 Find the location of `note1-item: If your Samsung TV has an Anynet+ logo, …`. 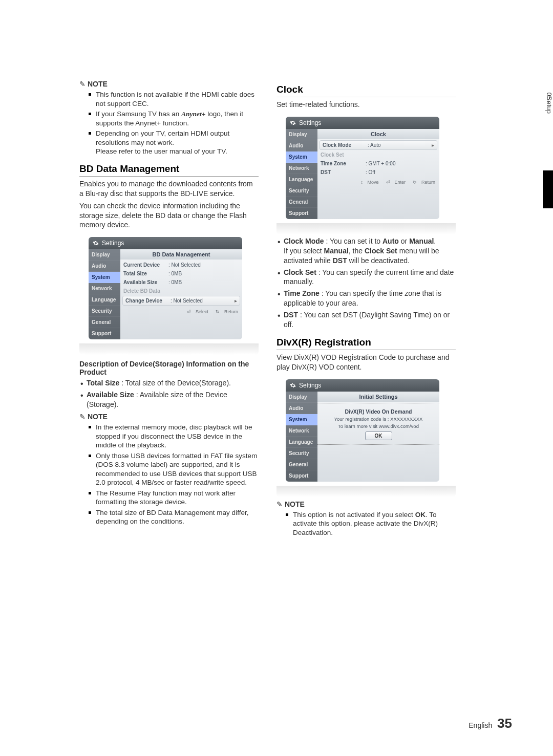

note1-item: If your Samsung TV has an Anynet+ logo, … is located at coordinates (177, 119).